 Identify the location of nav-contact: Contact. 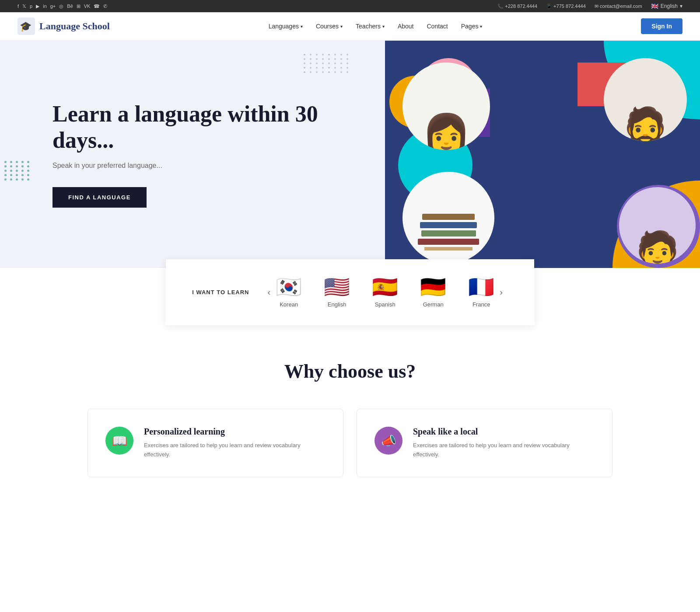
(437, 26).